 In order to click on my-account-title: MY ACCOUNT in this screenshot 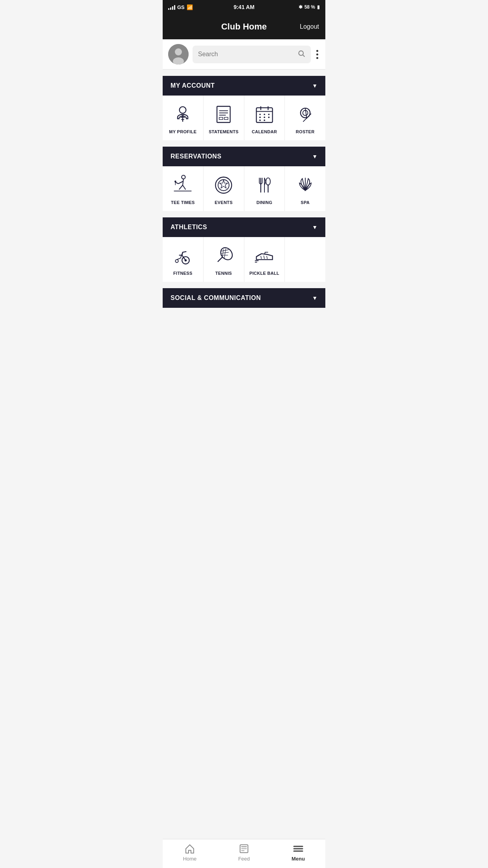, I will do `click(193, 86)`.